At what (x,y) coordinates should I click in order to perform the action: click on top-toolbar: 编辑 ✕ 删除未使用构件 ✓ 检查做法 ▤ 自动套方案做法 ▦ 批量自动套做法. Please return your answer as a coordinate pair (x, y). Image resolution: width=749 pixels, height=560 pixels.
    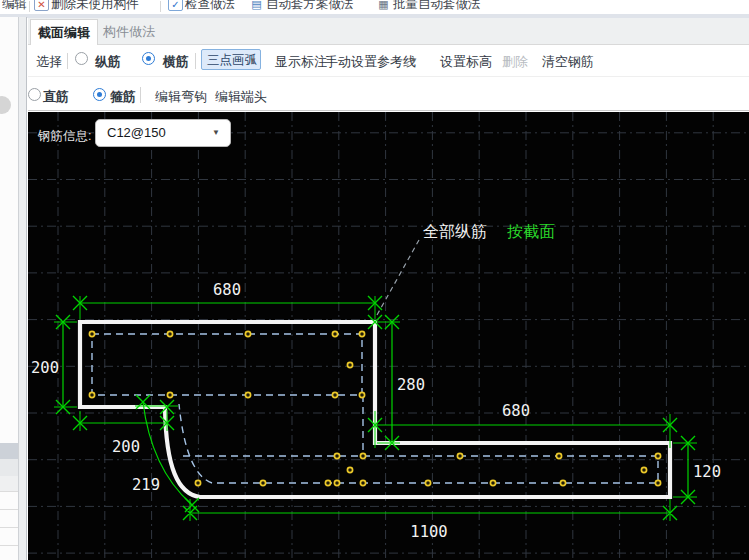
    Looking at the image, I should click on (374, 7).